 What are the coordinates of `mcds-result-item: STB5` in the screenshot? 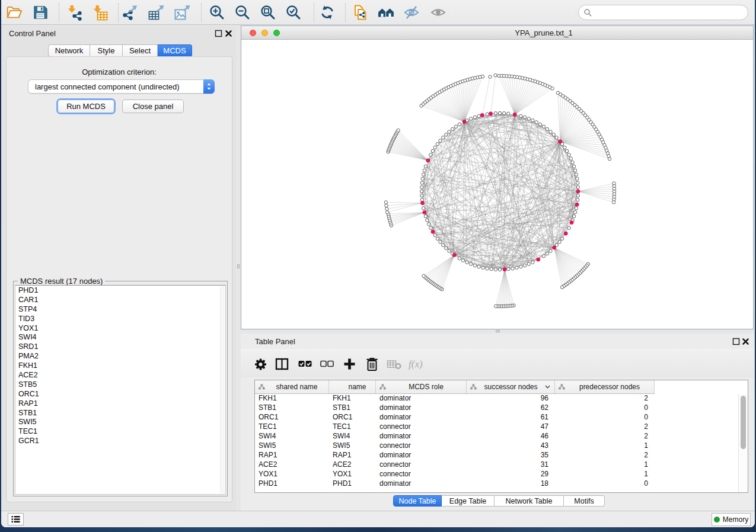 It's located at (120, 385).